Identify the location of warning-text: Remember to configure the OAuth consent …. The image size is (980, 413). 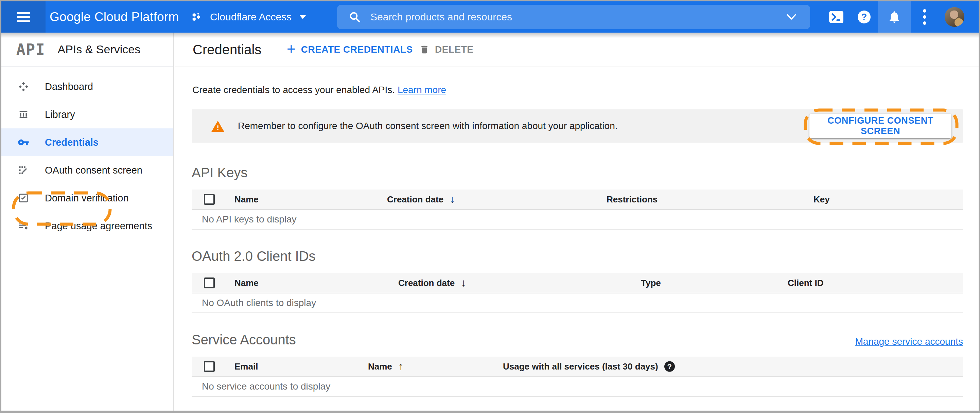
(428, 126).